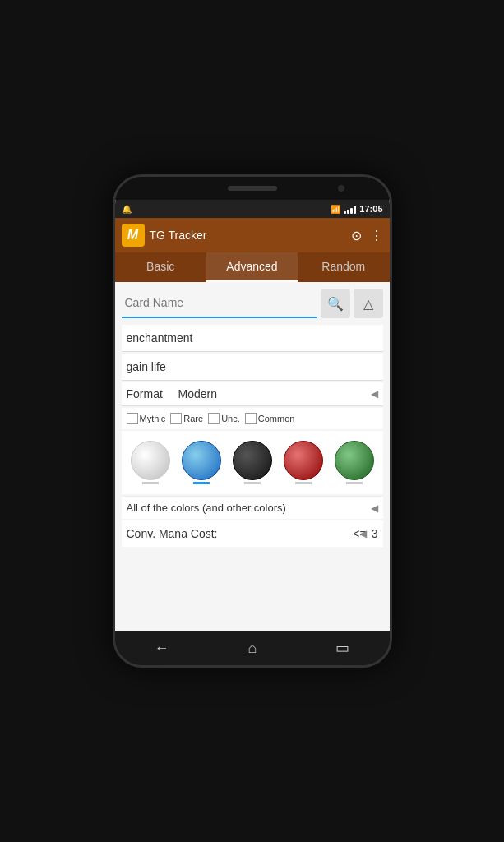  Describe the element at coordinates (368, 303) in the screenshot. I see `clear-button: △` at that location.